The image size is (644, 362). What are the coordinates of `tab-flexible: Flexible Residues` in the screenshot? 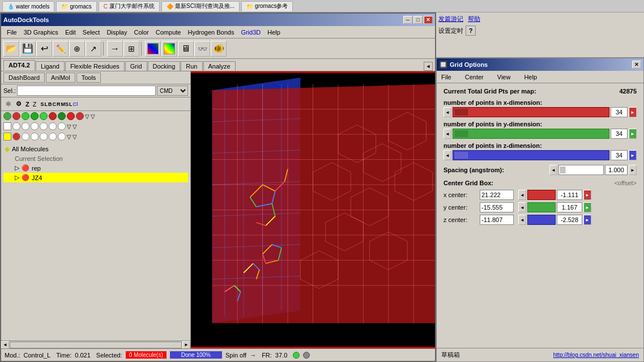 It's located at (95, 66).